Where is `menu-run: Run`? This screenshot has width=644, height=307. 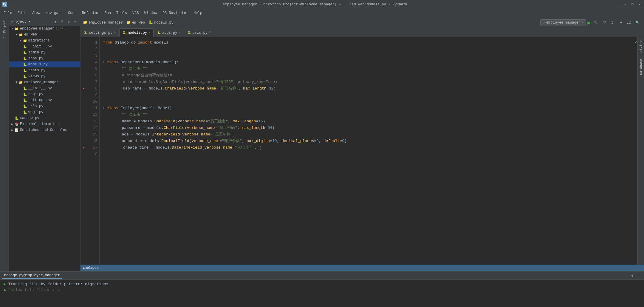 menu-run: Run is located at coordinates (108, 13).